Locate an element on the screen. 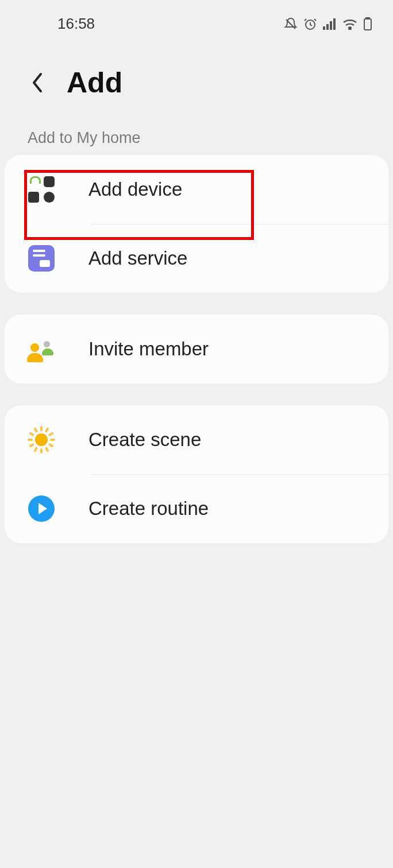 This screenshot has width=393, height=868. menu-item-label: Add device is located at coordinates (136, 189).